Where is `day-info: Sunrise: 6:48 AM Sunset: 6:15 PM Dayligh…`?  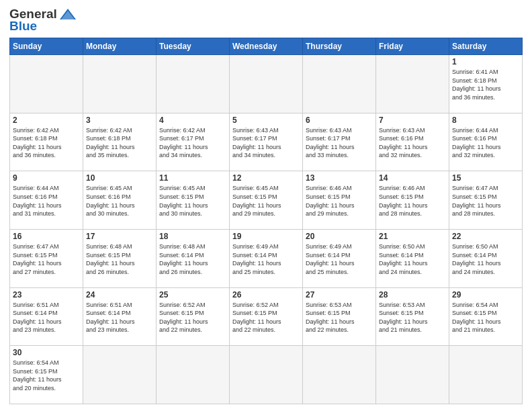
day-info: Sunrise: 6:48 AM Sunset: 6:15 PM Dayligh… is located at coordinates (120, 259).